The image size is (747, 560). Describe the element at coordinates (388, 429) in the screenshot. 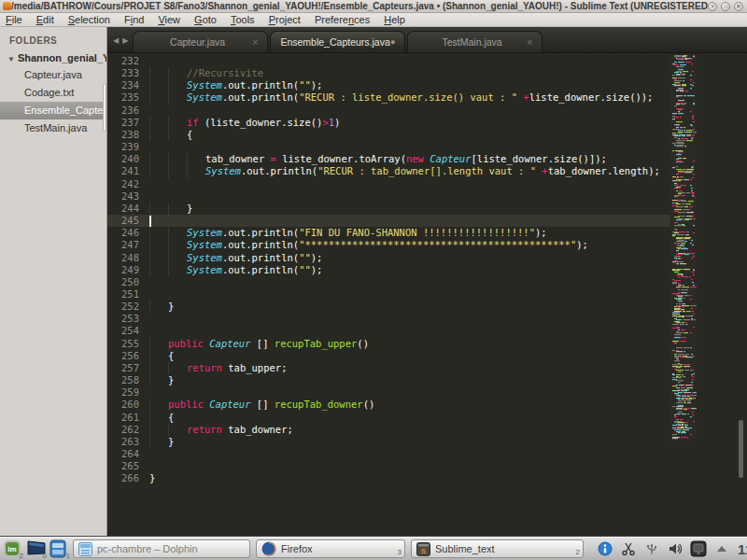

I see `code-line-262: 262return tab_downer;` at that location.